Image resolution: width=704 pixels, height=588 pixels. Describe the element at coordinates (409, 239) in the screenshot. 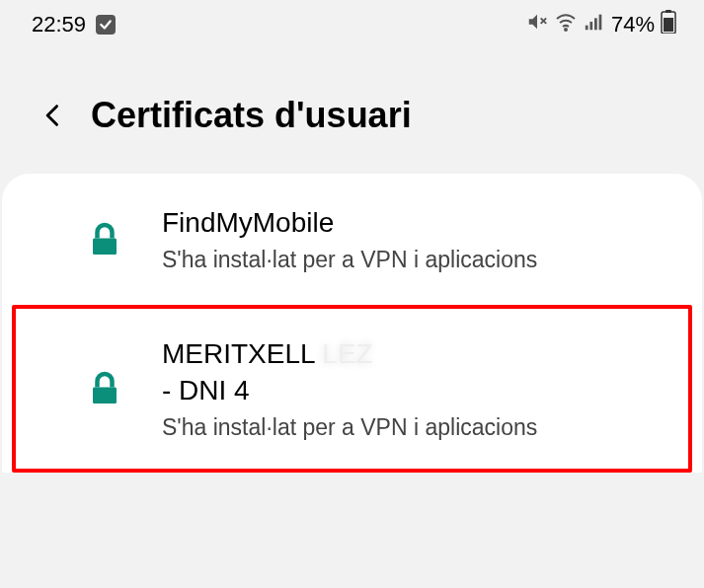

I see `certificate-text: FindMyMobile S'ha instal·lat per a VPN i…` at that location.